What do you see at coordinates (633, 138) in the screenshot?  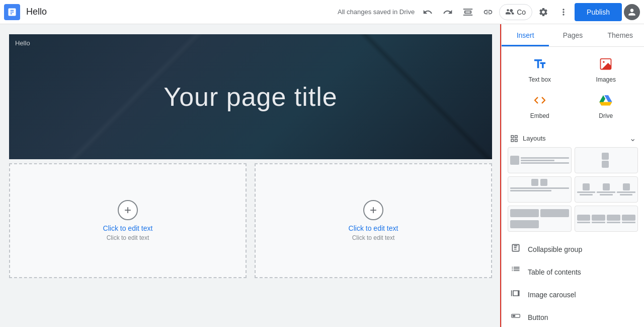 I see `layouts-chevron: ⌄` at bounding box center [633, 138].